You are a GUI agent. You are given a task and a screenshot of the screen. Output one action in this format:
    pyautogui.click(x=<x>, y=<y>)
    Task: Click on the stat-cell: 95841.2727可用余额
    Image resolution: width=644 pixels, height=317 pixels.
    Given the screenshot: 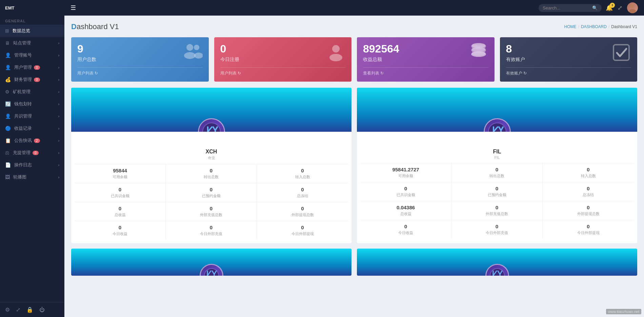 What is the action you would take?
    pyautogui.click(x=406, y=172)
    